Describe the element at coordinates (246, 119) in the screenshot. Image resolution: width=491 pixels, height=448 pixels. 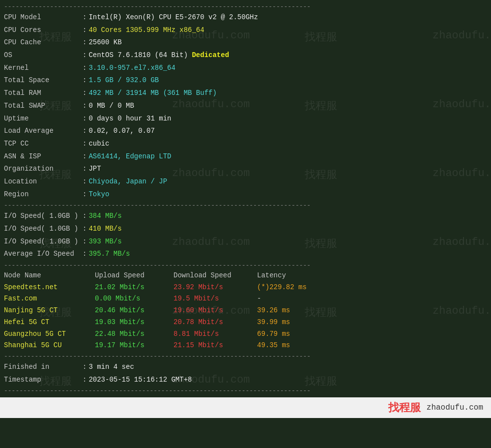
I see `uptime-row: Uptime : 0 days 0 hour 31 min` at that location.